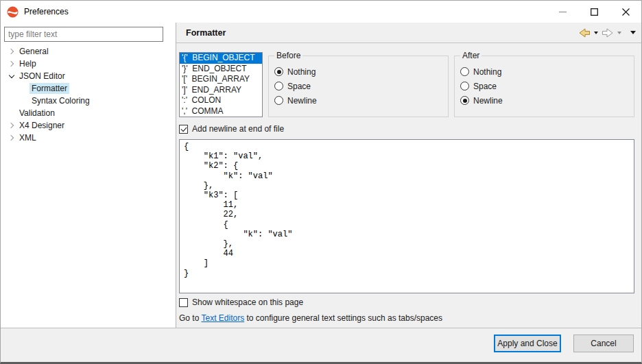  Describe the element at coordinates (547, 71) in the screenshot. I see `after-radio-nothing: Nothing` at that location.